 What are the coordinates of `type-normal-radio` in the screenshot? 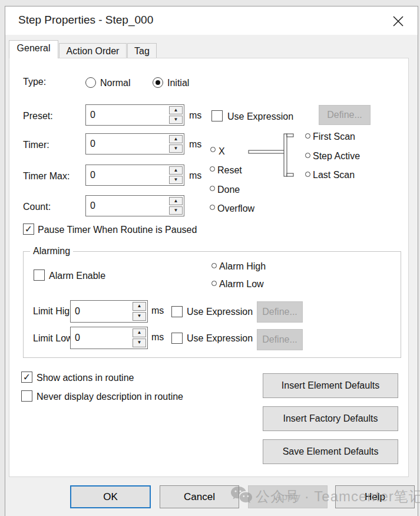 It's located at (91, 83).